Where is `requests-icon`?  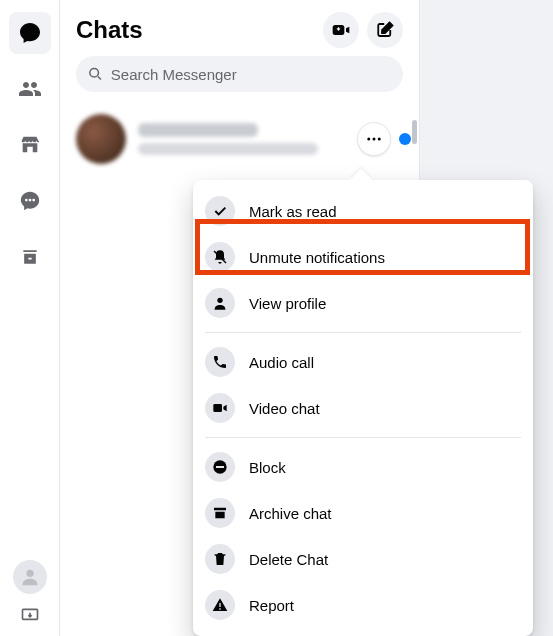
requests-icon is located at coordinates (30, 201).